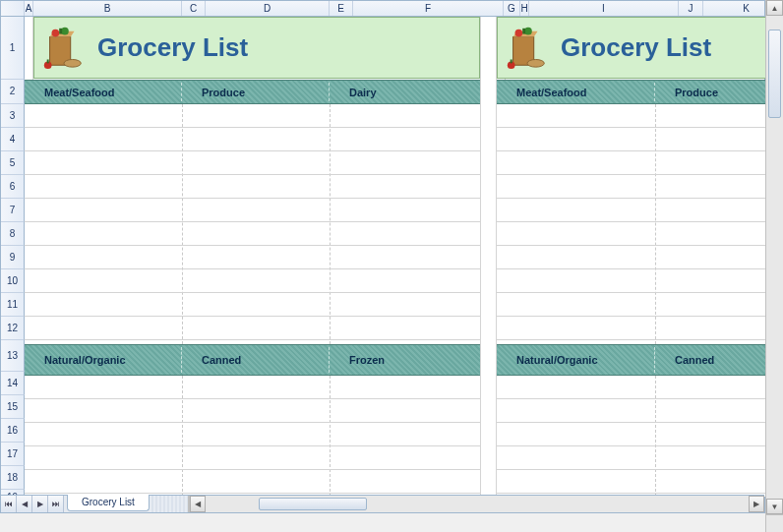  Describe the element at coordinates (13, 384) in the screenshot. I see `row-header-14: 14` at that location.